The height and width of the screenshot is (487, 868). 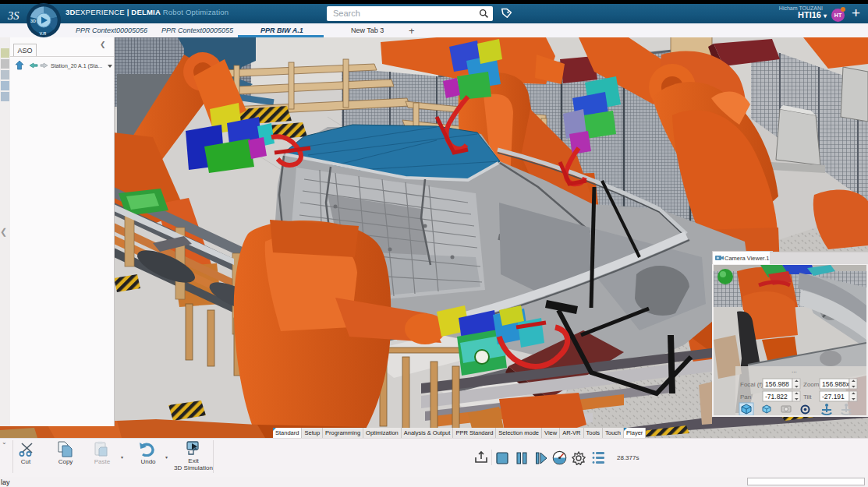 What do you see at coordinates (777, 384) in the screenshot?
I see `svg-text: 156.988` at bounding box center [777, 384].